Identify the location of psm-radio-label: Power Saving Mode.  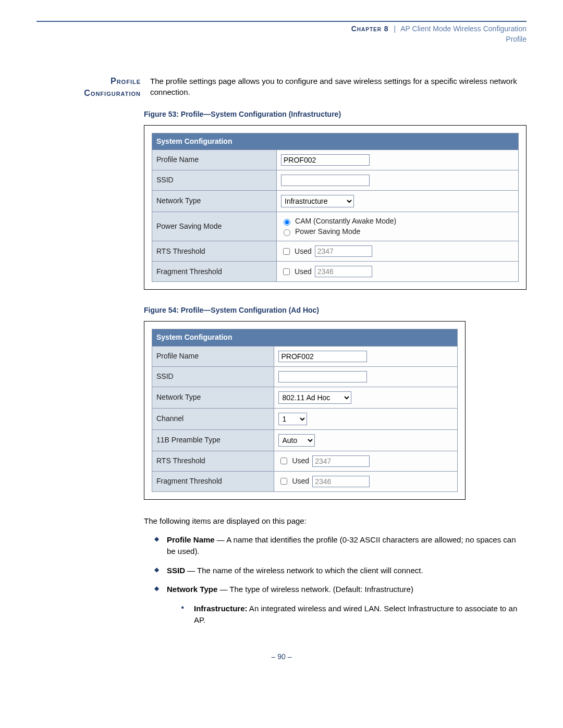
(327, 232).